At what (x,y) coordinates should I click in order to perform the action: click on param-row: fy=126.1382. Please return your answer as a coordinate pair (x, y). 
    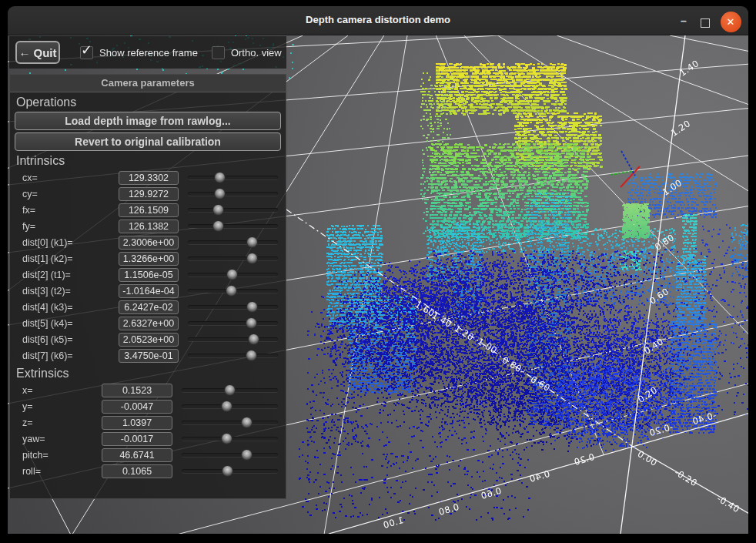
    Looking at the image, I should click on (148, 226).